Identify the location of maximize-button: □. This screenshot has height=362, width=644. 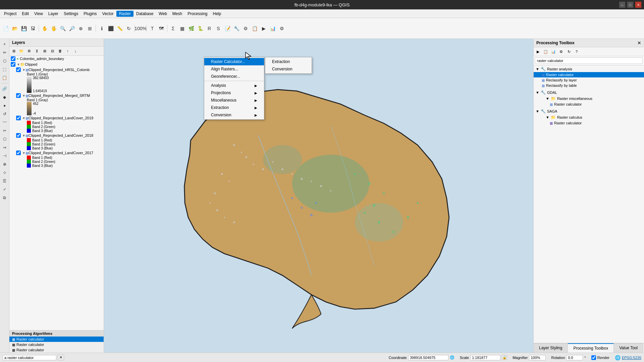
(630, 5).